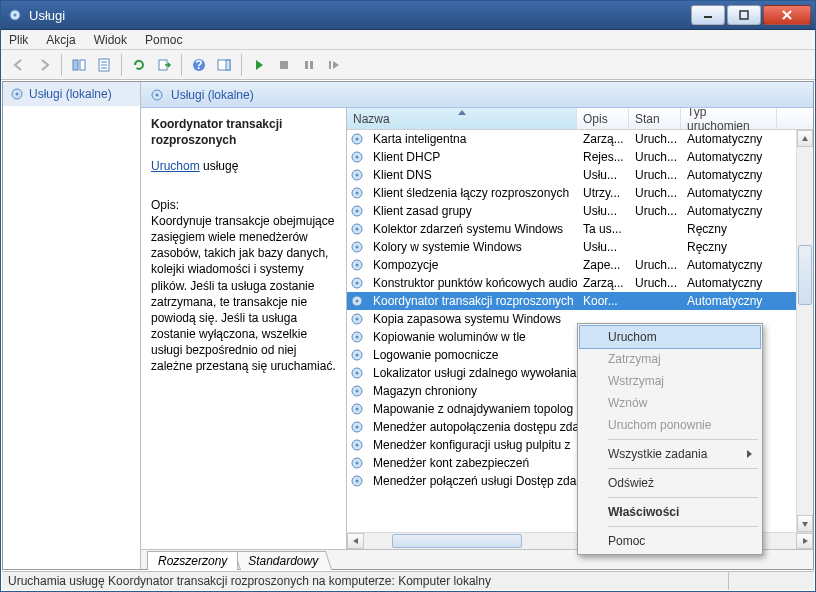 Image resolution: width=816 pixels, height=592 pixels. I want to click on column-desc: Opis, so click(603, 118).